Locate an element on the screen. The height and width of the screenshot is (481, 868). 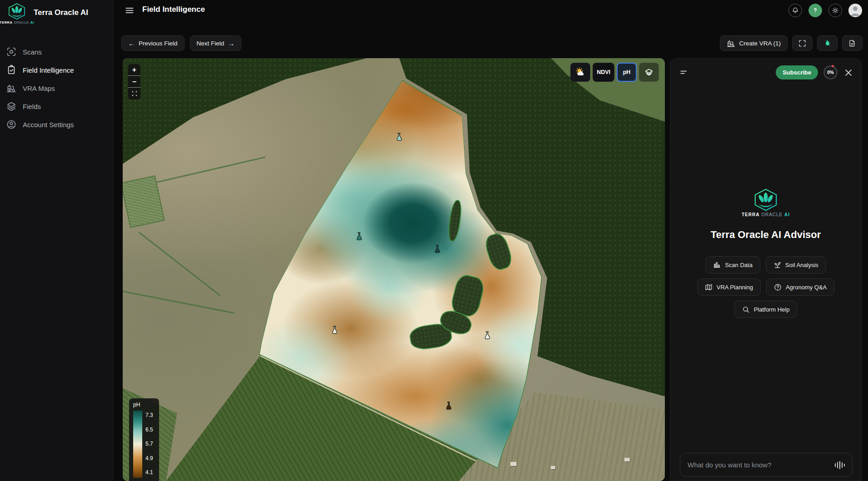
layers-toggle-button is located at coordinates (649, 72).